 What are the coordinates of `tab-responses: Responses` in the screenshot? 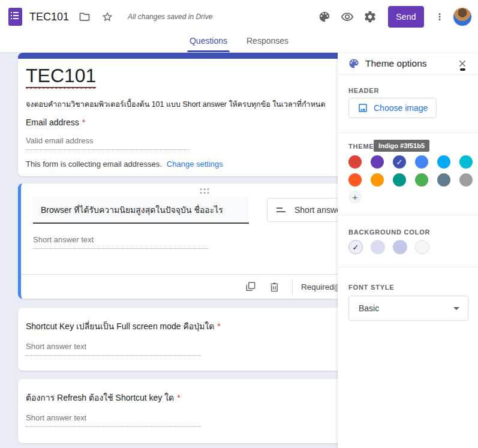 It's located at (267, 43).